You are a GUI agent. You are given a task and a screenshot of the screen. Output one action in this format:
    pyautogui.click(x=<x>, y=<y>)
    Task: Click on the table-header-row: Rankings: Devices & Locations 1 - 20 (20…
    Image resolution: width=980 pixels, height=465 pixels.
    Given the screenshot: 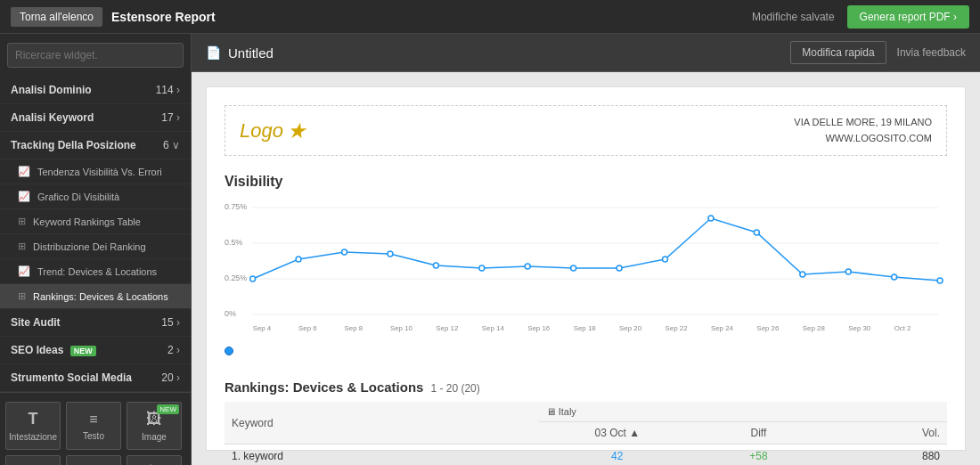 What is the action you would take?
    pyautogui.click(x=586, y=387)
    